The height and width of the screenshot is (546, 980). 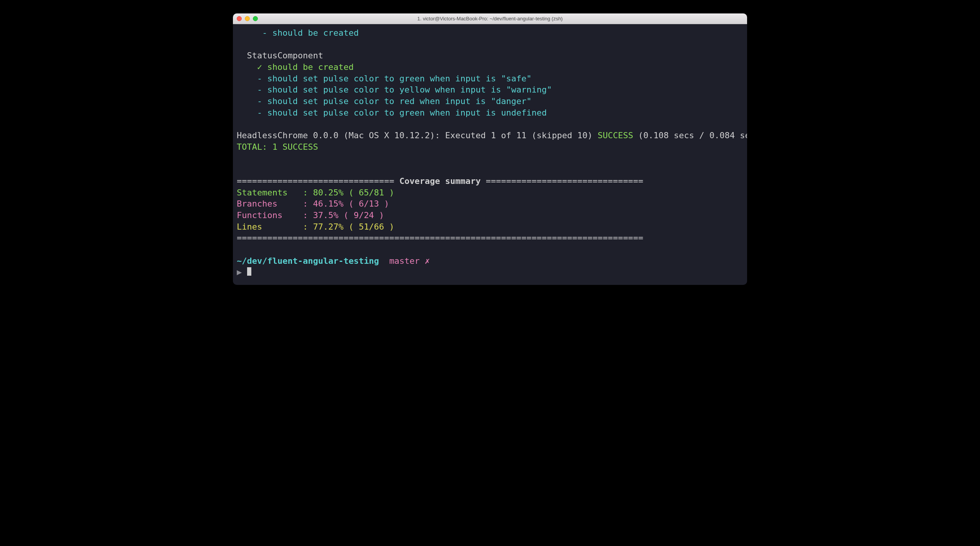 I want to click on test-item-text: should set pulse color to yellow when in…, so click(x=409, y=90).